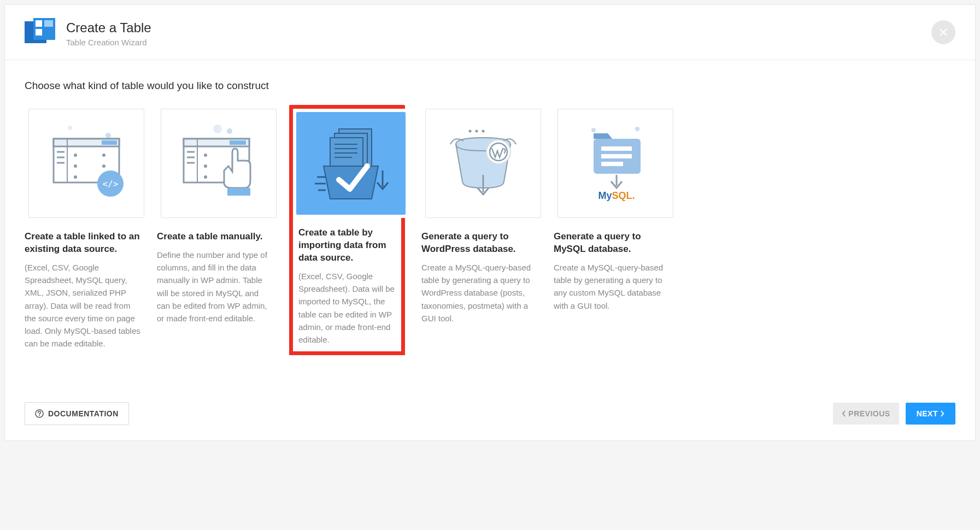 The height and width of the screenshot is (530, 980). Describe the element at coordinates (490, 86) in the screenshot. I see `prompt-text: Choose what kind of table would you like…` at that location.